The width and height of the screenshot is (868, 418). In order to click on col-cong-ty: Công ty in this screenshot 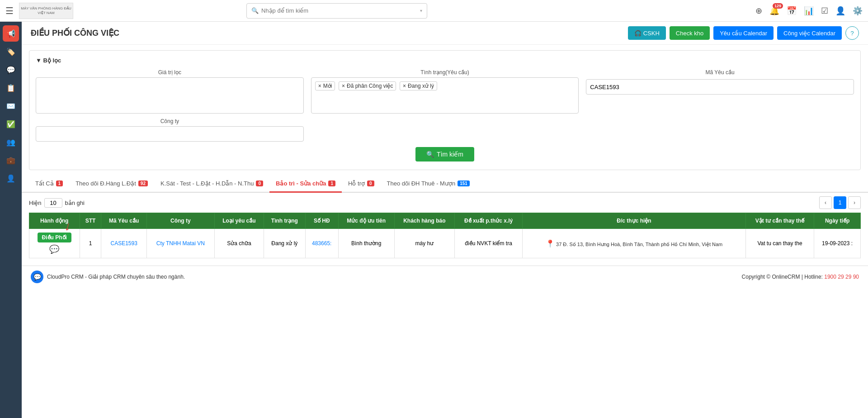, I will do `click(180, 221)`.